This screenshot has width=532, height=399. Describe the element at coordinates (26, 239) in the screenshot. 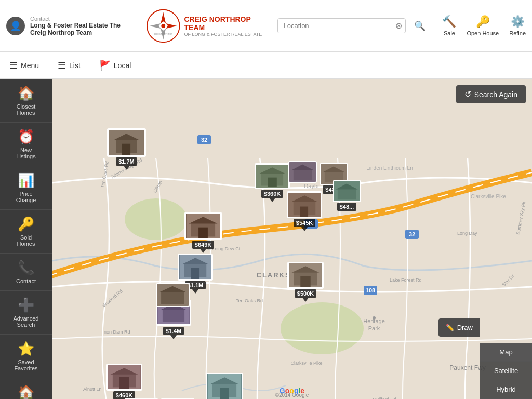

I see `sidebar: 🏠 ClosestHomes ⏰ NewListings 📊 PriceChan…` at that location.